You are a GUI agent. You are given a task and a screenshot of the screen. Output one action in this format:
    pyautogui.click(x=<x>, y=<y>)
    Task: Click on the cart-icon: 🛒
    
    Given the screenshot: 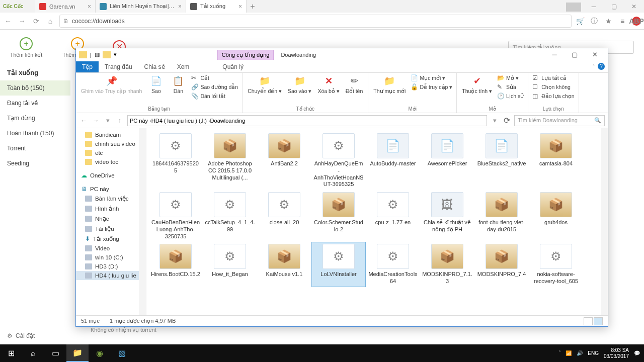 What is the action you would take?
    pyautogui.click(x=580, y=21)
    